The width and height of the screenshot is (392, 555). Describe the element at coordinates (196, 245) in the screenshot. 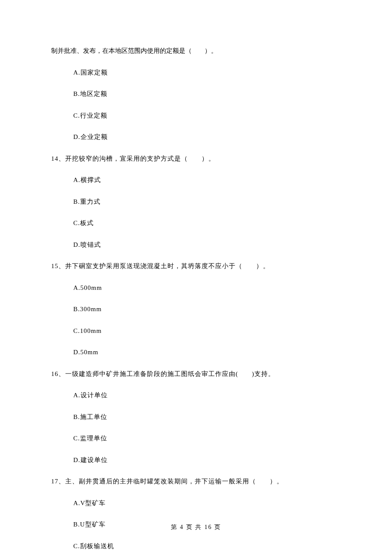

I see `q14-option-d: D.喷锚式` at that location.